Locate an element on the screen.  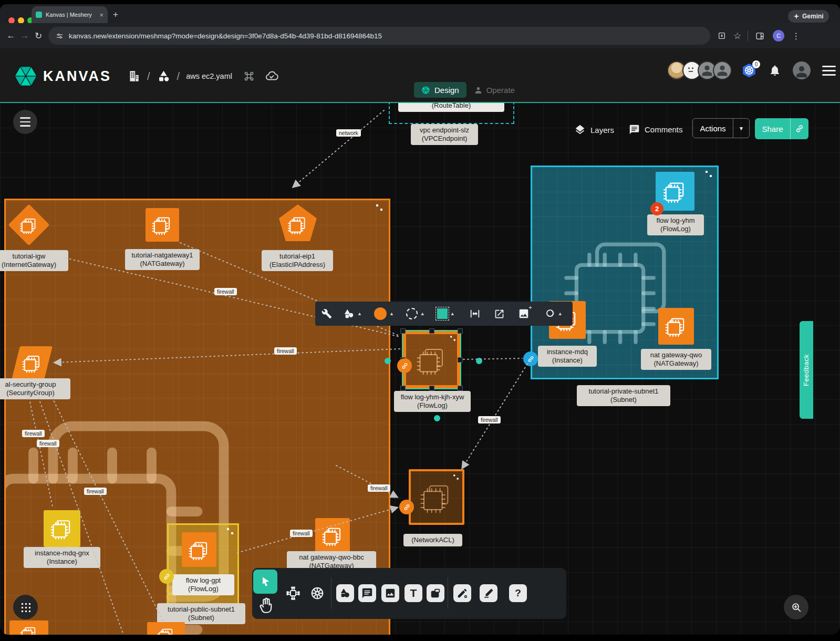
node-nat-gateway-qwo-bbc is located at coordinates (333, 535).